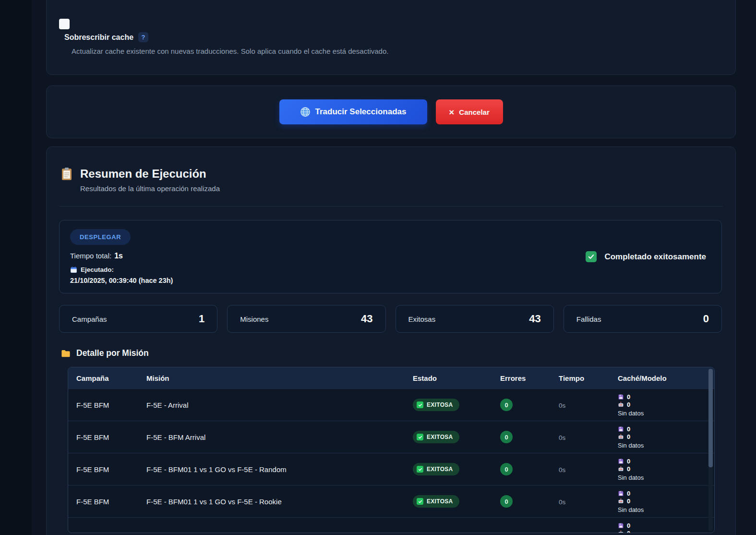  Describe the element at coordinates (521, 378) in the screenshot. I see `column-header-errors: Errores` at that location.